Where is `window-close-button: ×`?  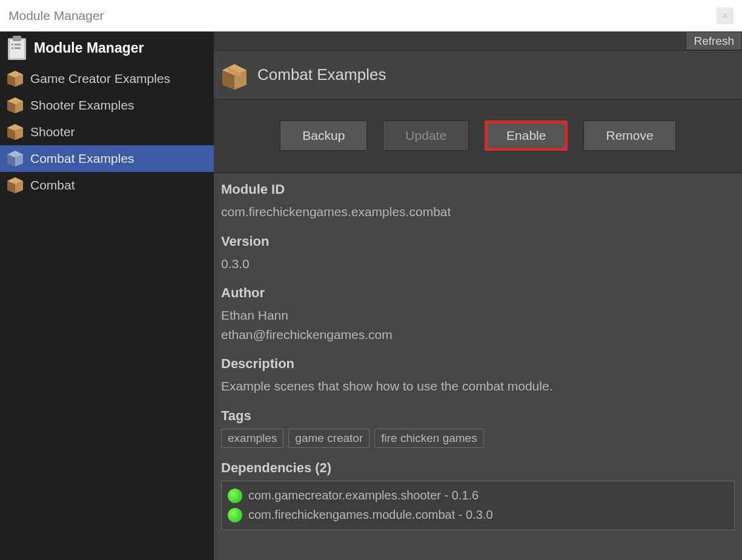 window-close-button: × is located at coordinates (725, 16).